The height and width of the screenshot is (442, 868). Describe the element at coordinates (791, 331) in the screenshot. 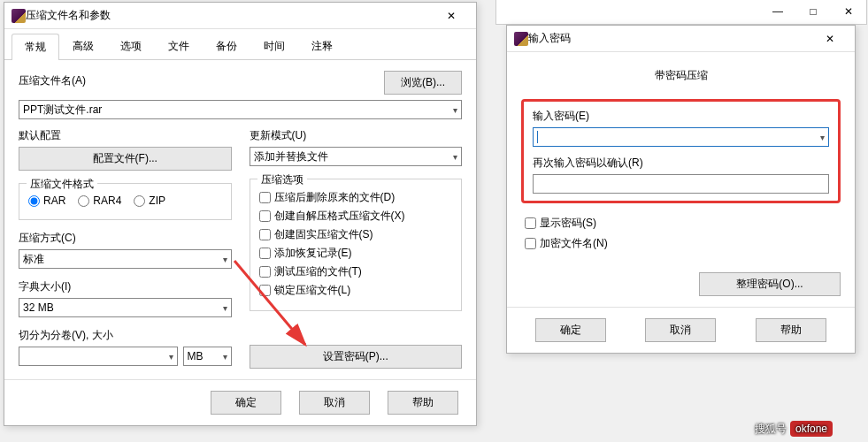

I see `pwd-help-button: 帮助` at that location.